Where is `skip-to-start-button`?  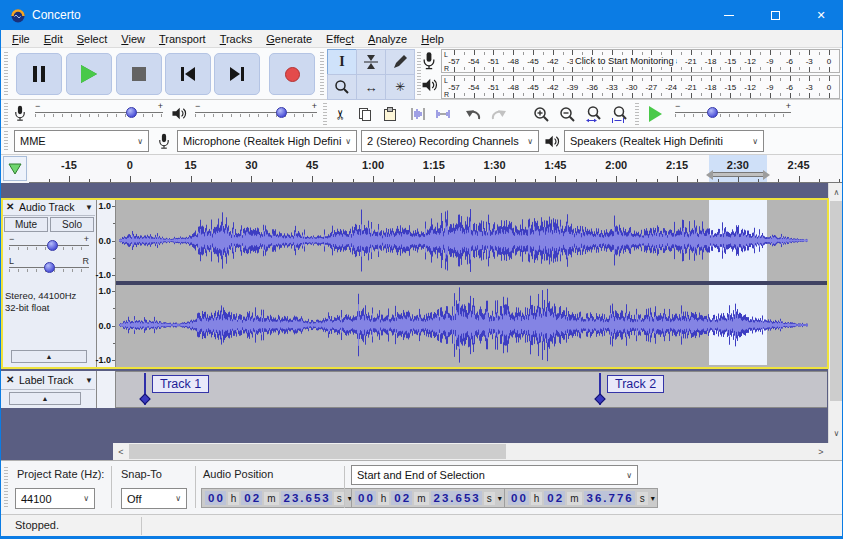
skip-to-start-button is located at coordinates (188, 74).